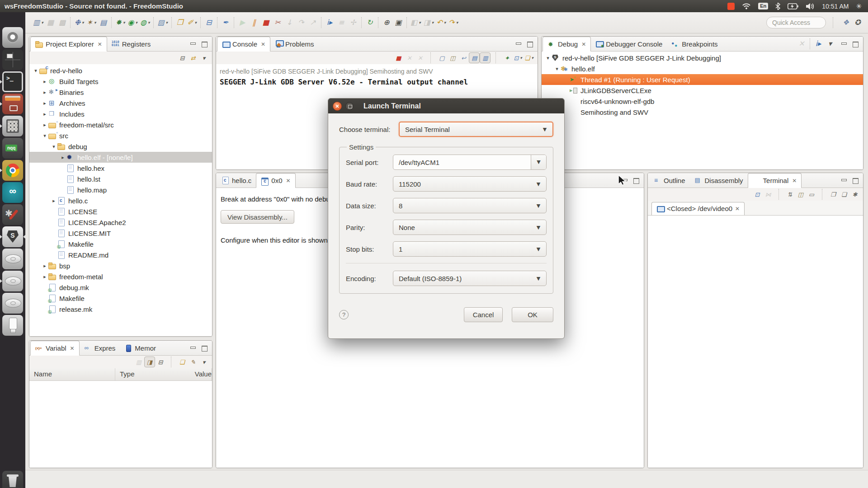  What do you see at coordinates (703, 80) in the screenshot?
I see `debug-tree-item: Thread #1 (Running : User Request)` at bounding box center [703, 80].